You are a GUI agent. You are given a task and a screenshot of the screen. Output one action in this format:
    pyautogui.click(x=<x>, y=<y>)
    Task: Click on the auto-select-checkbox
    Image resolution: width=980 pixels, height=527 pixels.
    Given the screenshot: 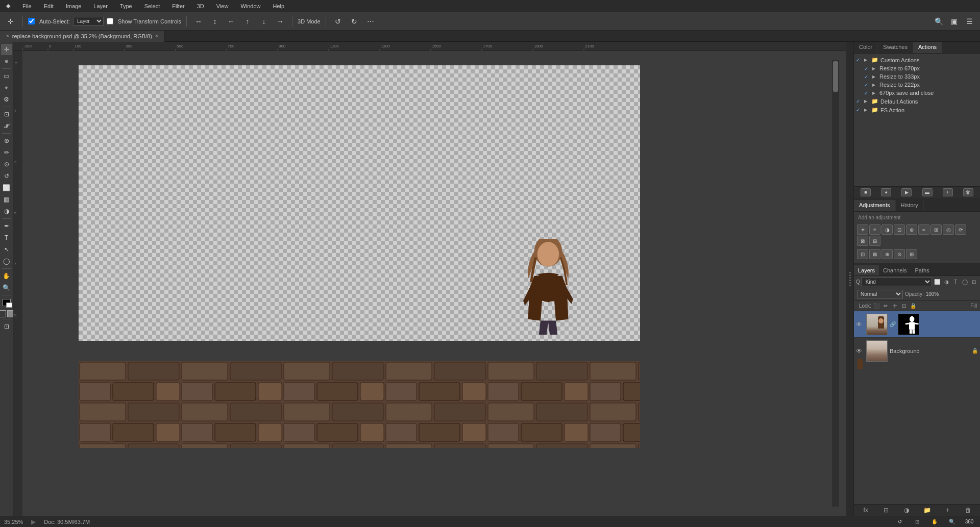 What is the action you would take?
    pyautogui.click(x=32, y=21)
    